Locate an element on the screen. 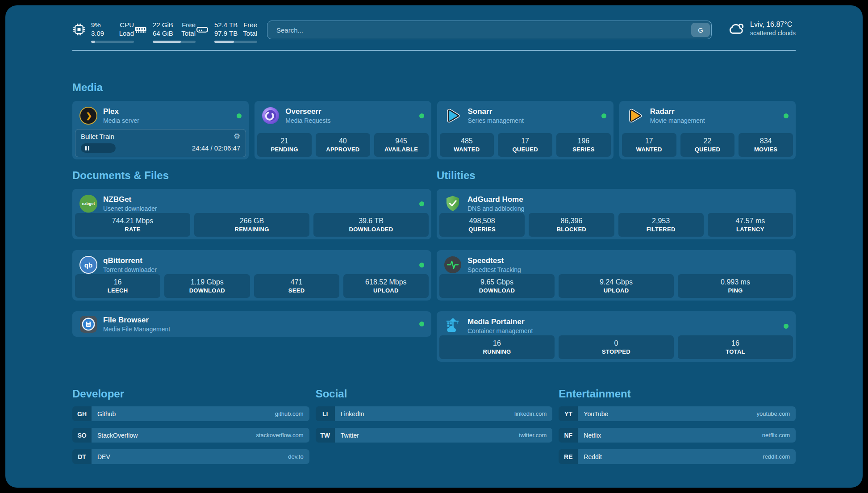 This screenshot has height=493, width=868. stat-value: 22 GiB is located at coordinates (163, 25).